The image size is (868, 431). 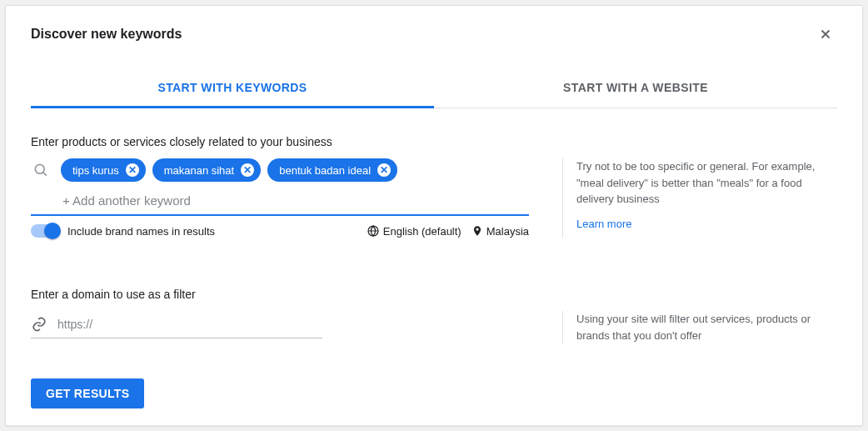 I want to click on toggle-knob, so click(x=52, y=231).